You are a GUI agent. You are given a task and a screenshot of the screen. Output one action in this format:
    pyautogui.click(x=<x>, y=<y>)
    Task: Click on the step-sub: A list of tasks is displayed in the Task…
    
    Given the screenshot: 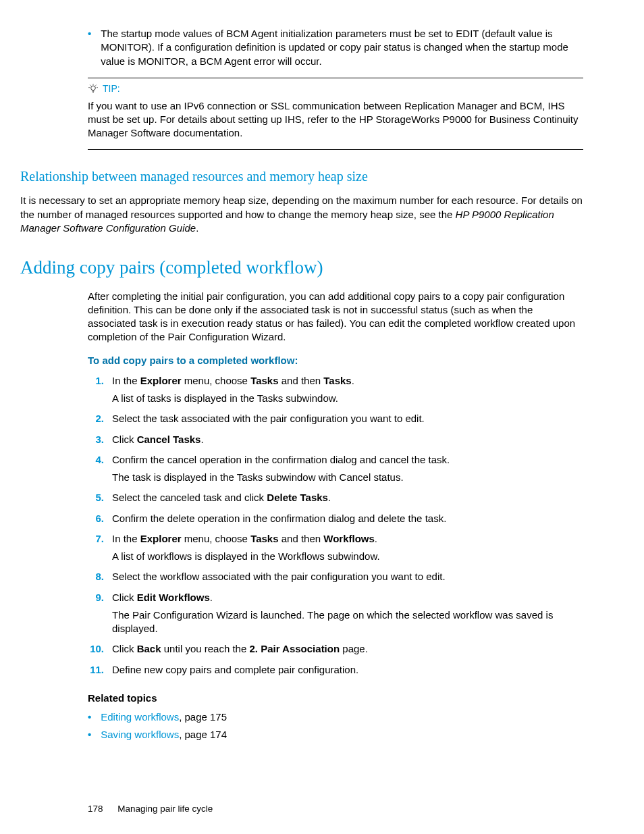 What is the action you would take?
    pyautogui.click(x=348, y=398)
    